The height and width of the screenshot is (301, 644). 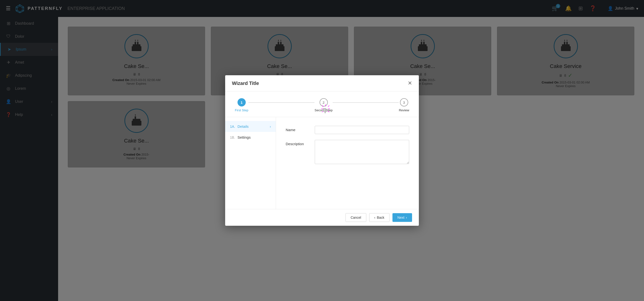 What do you see at coordinates (300, 129) in the screenshot?
I see `form-label-name: Name` at bounding box center [300, 129].